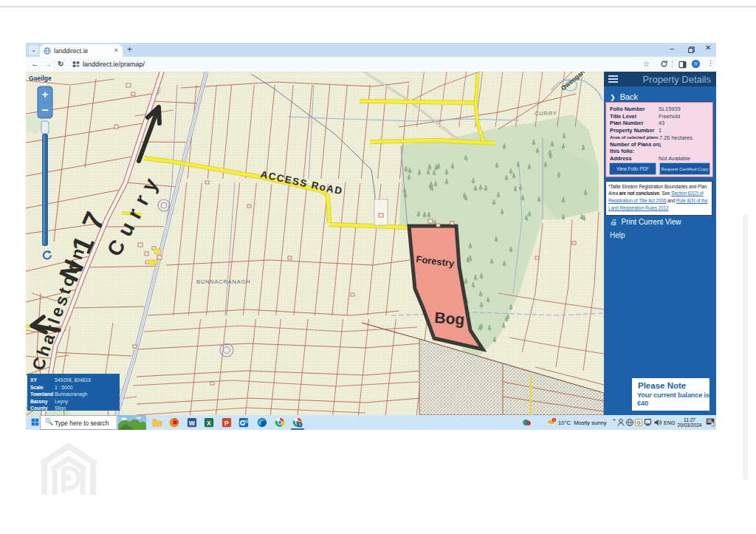  Describe the element at coordinates (40, 78) in the screenshot. I see `svg-text: Gaeilge` at that location.